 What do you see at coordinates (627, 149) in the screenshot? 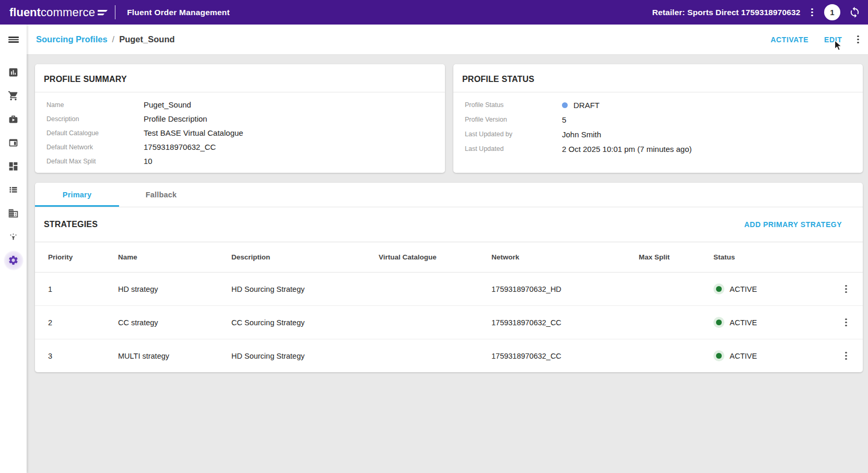
I see `field-value: 2 Oct 2025 10:01 pm (7 minutes ago)` at bounding box center [627, 149].